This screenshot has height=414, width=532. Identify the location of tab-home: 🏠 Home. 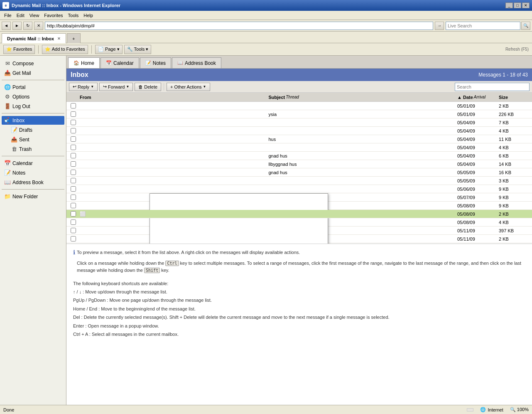
(84, 63).